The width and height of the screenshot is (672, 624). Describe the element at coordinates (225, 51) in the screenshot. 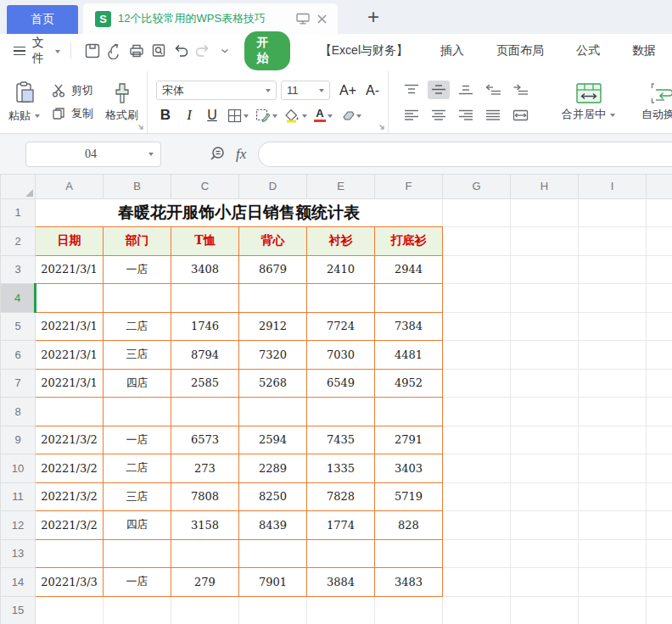

I see `more-chevron-icon` at that location.